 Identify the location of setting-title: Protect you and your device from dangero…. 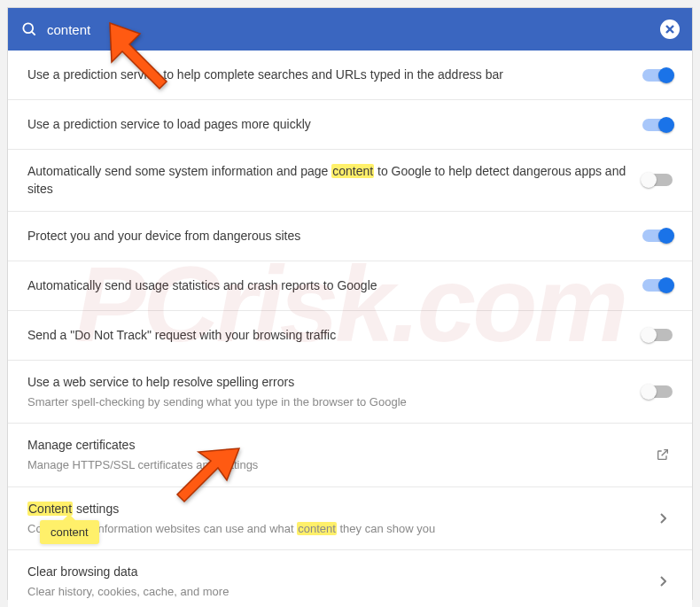
(328, 236).